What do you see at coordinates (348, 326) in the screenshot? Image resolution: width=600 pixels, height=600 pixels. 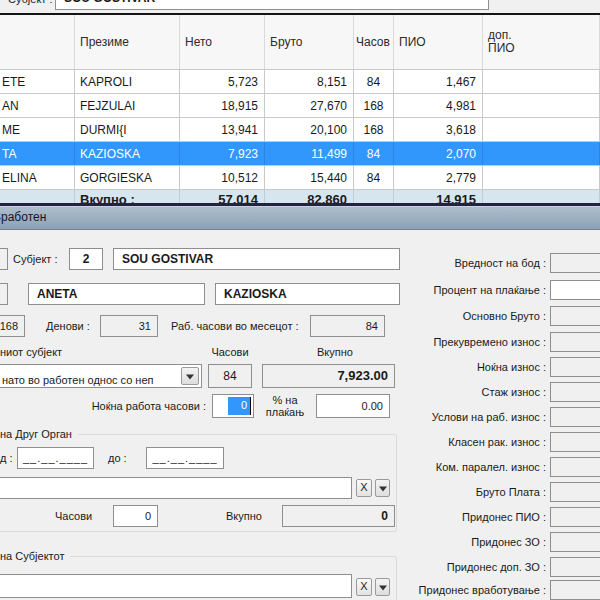 I see `month-hours-field: 84` at bounding box center [348, 326].